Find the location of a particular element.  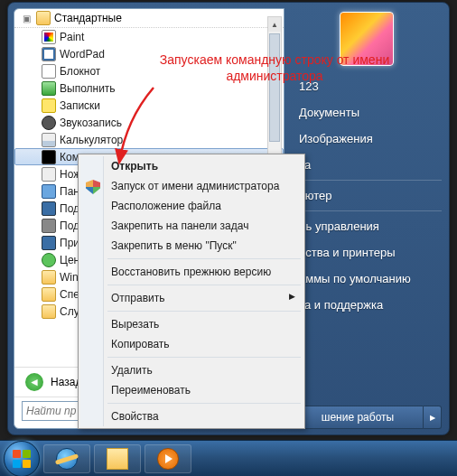

context-menu-item: Вырезать is located at coordinates (191, 324).